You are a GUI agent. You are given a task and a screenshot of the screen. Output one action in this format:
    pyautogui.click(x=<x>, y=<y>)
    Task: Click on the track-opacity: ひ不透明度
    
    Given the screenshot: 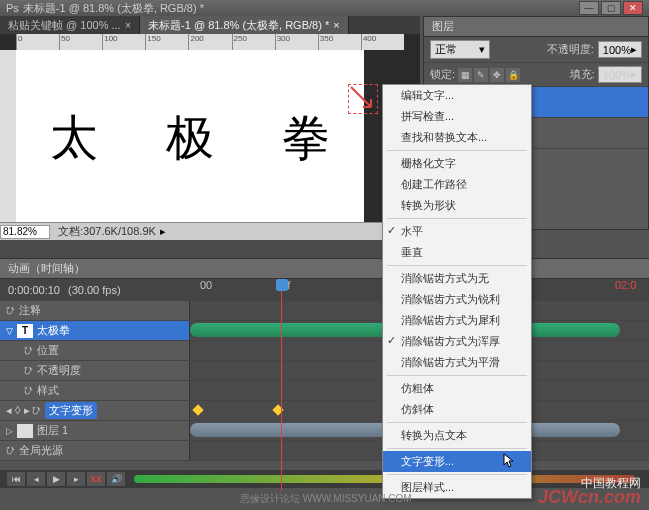 What is the action you would take?
    pyautogui.click(x=95, y=370)
    